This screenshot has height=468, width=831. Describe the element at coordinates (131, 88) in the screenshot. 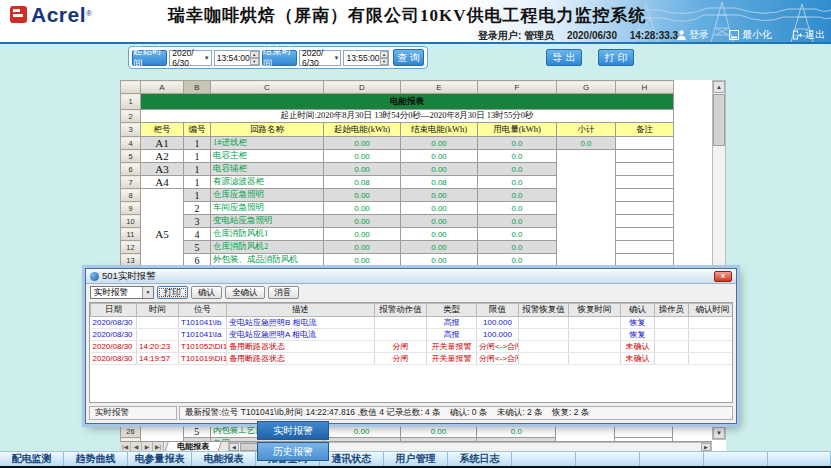

I see `sheet-corner` at that location.